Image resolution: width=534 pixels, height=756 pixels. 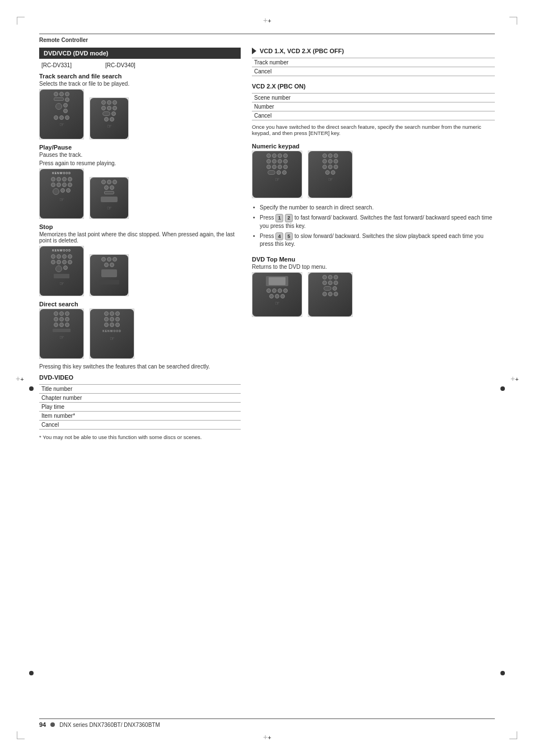 What do you see at coordinates (140, 437) in the screenshot?
I see `footnote: * You may not be able to use this functi…` at bounding box center [140, 437].